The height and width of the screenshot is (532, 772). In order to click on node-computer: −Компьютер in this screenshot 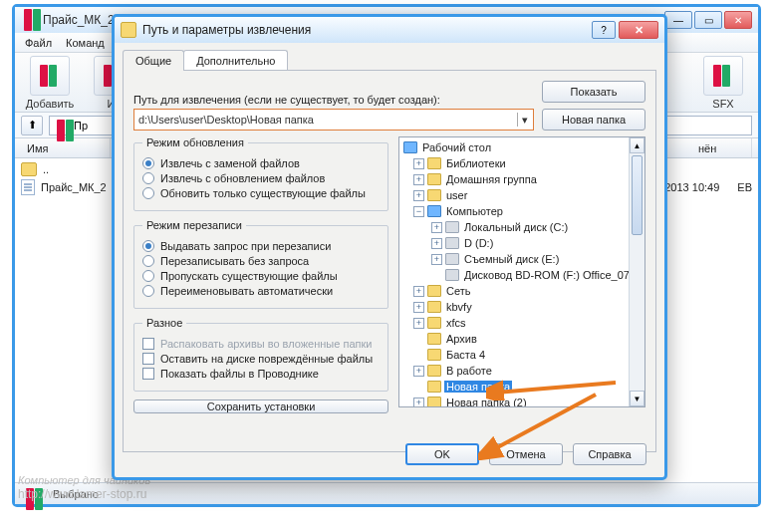, I will do `click(523, 211)`.